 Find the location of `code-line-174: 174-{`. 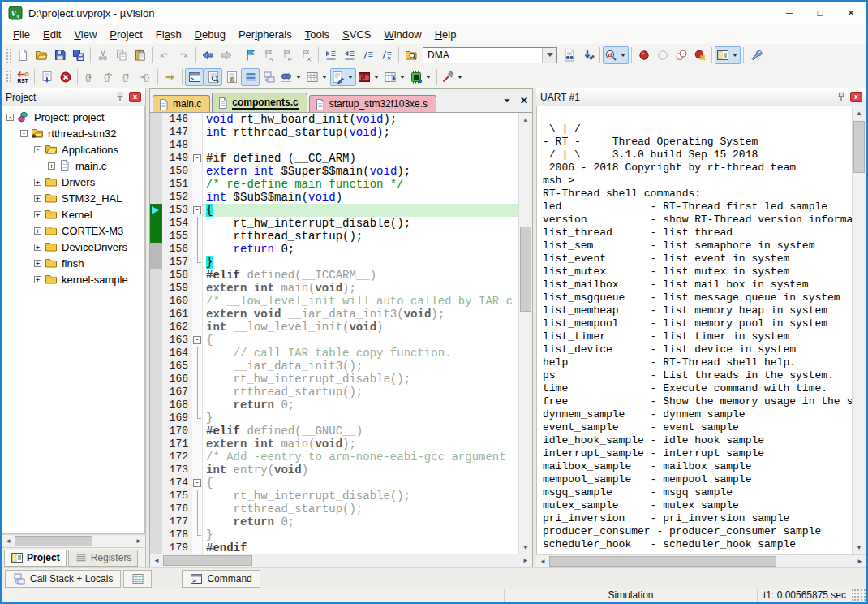

code-line-174: 174-{ is located at coordinates (341, 483).